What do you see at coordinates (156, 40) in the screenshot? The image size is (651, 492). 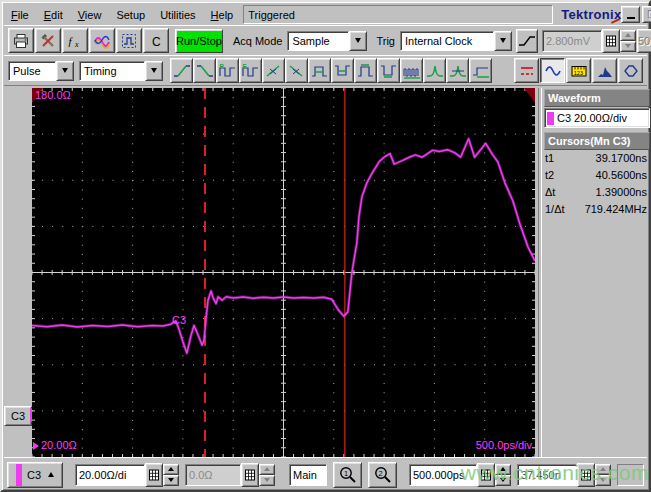 I see `channel-c-button: C` at bounding box center [156, 40].